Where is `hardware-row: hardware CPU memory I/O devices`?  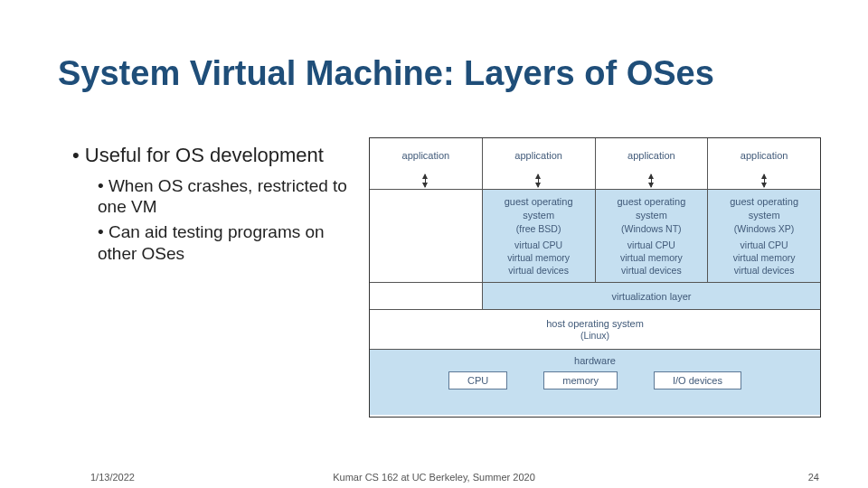
hardware-row: hardware CPU memory I/O devices is located at coordinates (595, 382).